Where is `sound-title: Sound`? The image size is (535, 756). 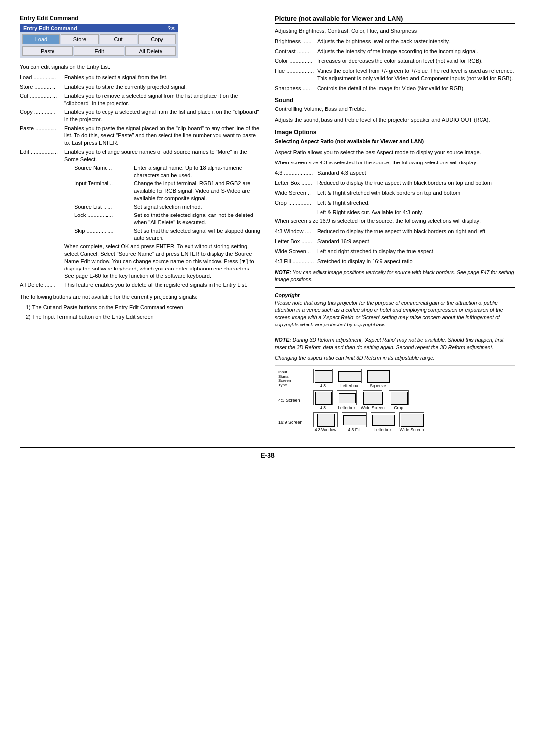 sound-title: Sound is located at coordinates (395, 100).